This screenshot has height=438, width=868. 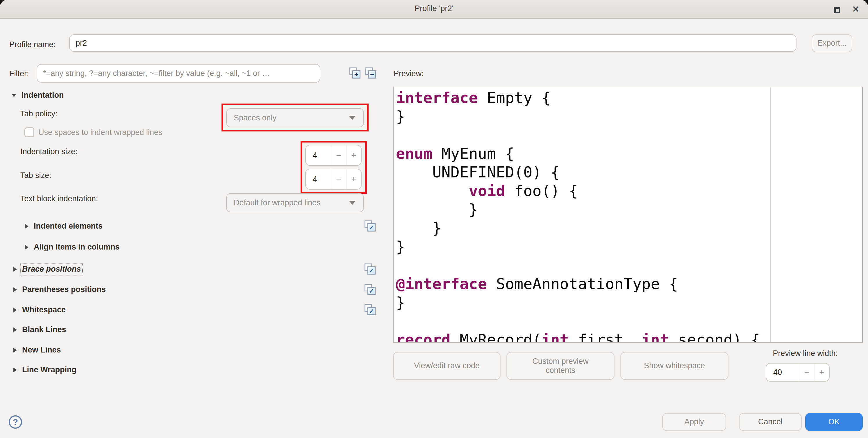 I want to click on use-spaces-label: Use spaces to indent wrapped lines, so click(x=100, y=133).